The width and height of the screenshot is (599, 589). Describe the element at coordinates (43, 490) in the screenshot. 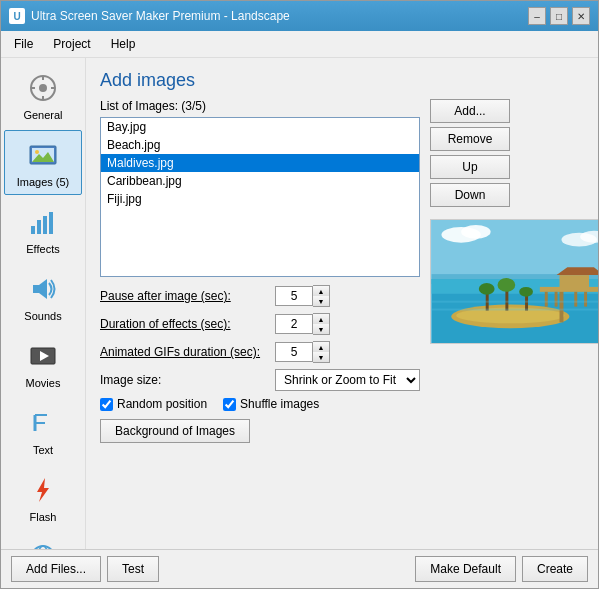

I see `flash-icon` at that location.